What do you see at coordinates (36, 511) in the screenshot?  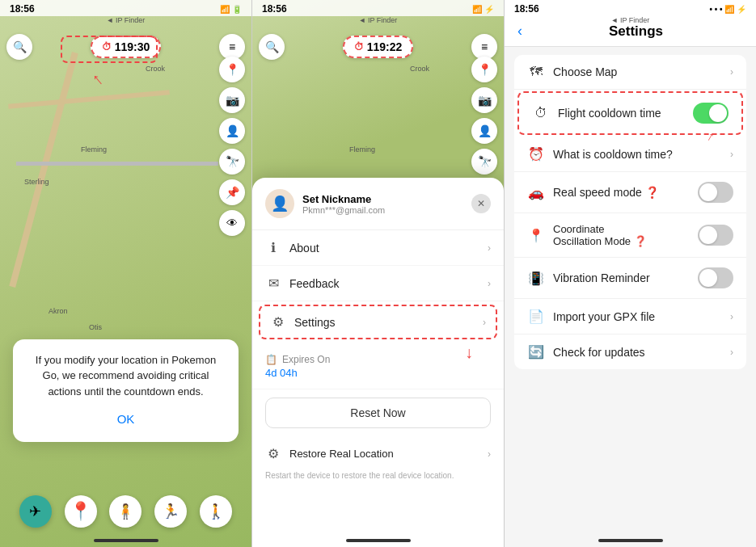 I see `nav-paper-plane: ✈` at bounding box center [36, 511].